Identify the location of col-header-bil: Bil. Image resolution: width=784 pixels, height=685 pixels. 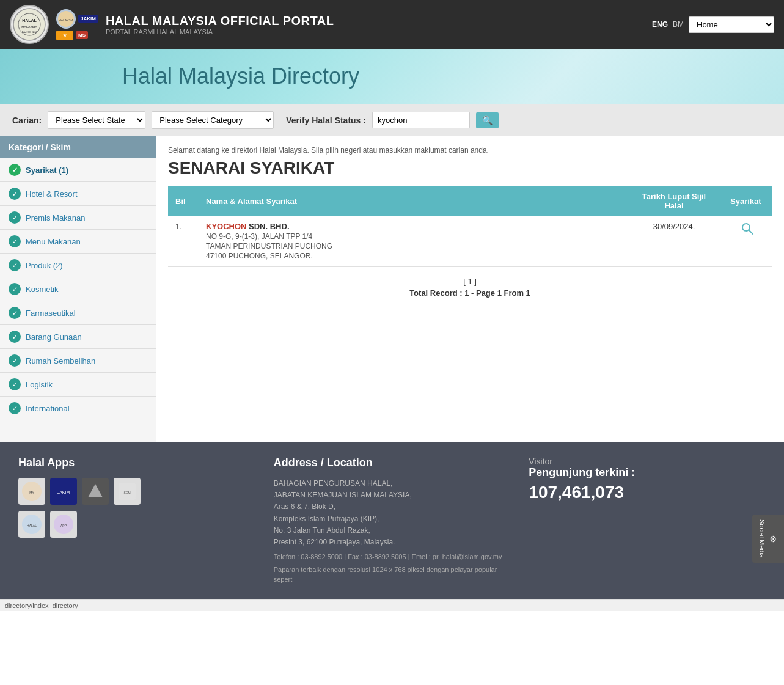
(183, 201).